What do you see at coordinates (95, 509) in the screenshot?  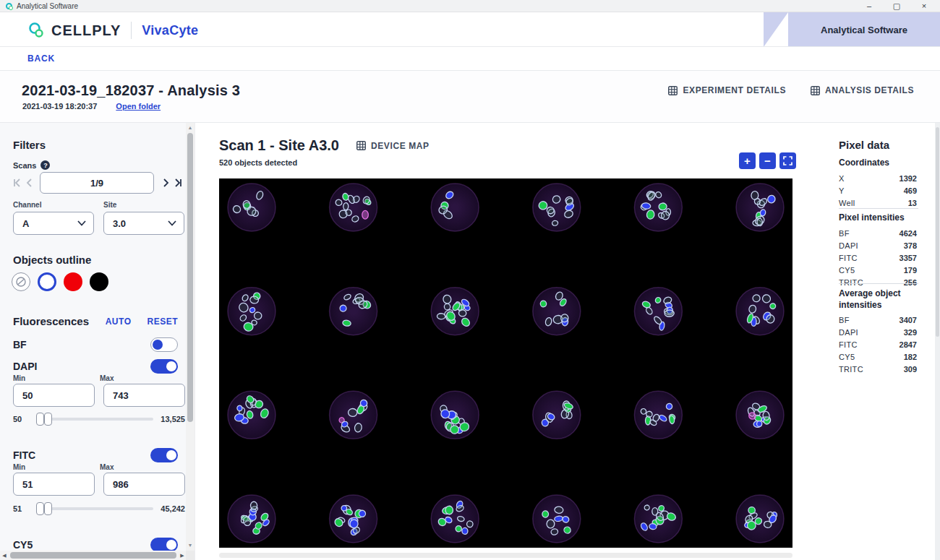 I see `fitc-slider` at bounding box center [95, 509].